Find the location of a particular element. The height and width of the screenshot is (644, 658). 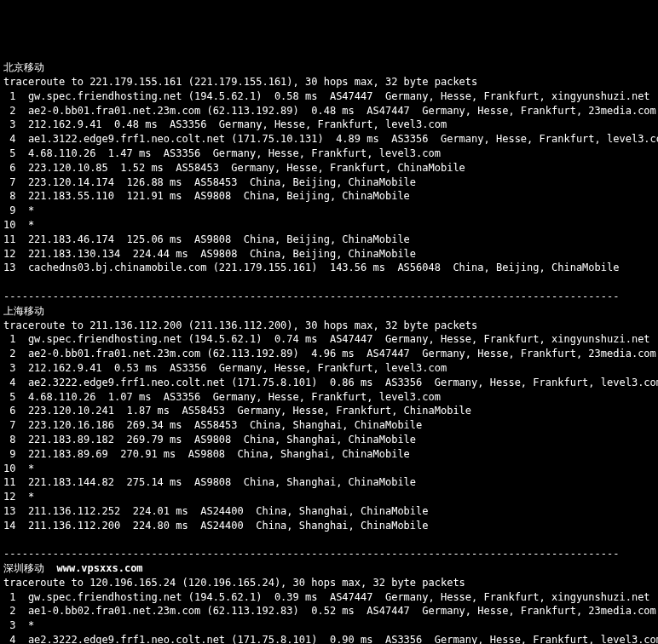

traceroute-hop: 7 223.120.16.186 269.34 ms AS58453 China… is located at coordinates (329, 426).